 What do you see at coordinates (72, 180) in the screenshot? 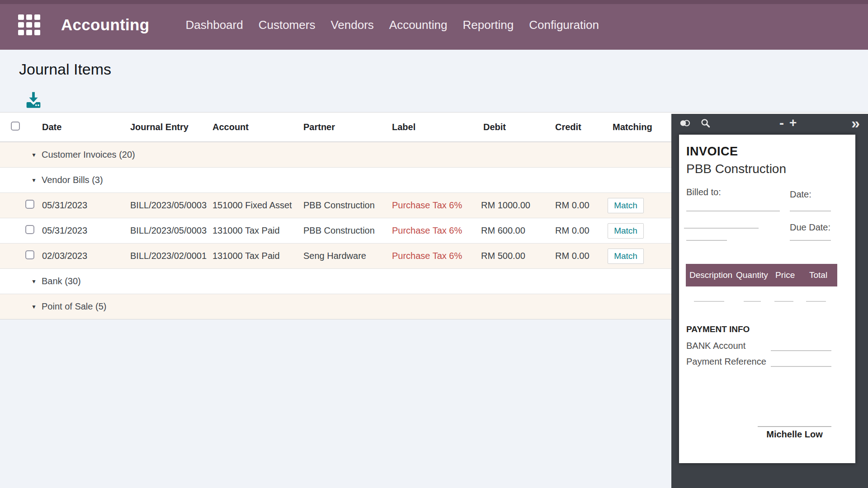
I see `group-label: Vendor Bills (3)` at bounding box center [72, 180].